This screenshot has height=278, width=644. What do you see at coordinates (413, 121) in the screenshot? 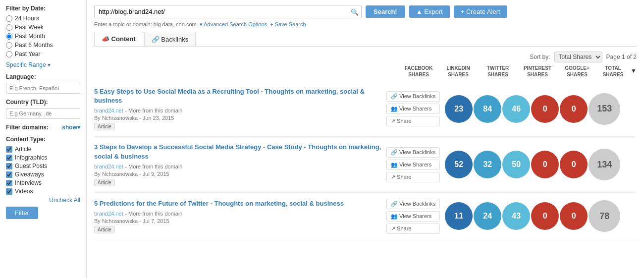
I see `share-btn-0: ↗ Share` at bounding box center [413, 121].